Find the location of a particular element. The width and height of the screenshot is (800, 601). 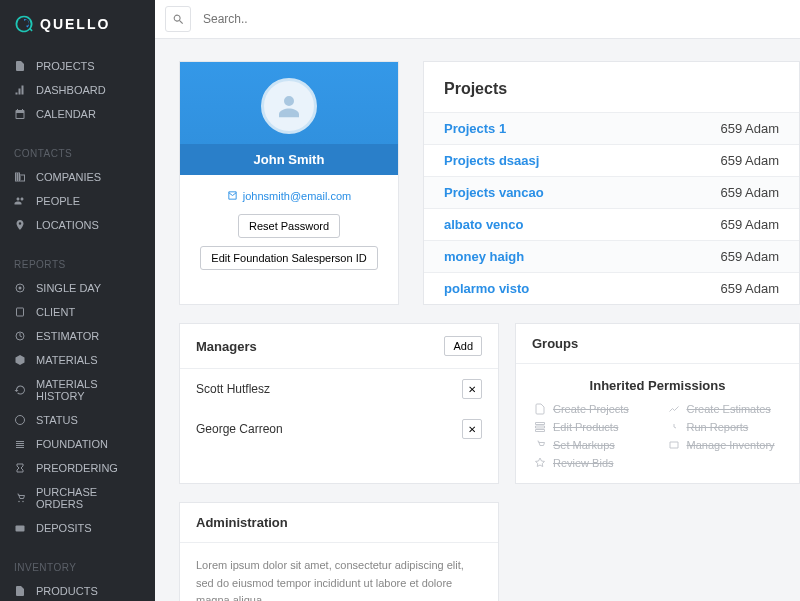

nav-heading-reports: REPORTS is located at coordinates (78, 262).